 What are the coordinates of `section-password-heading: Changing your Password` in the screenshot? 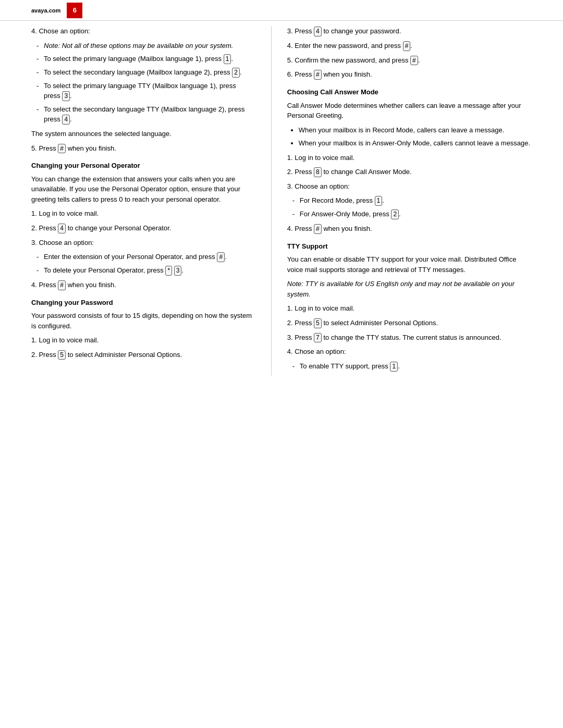 It's located at (143, 303).